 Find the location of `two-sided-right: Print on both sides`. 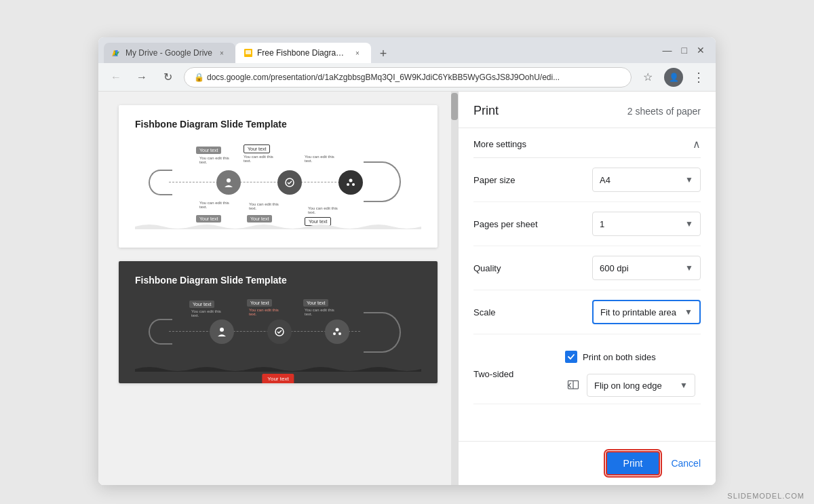

two-sided-right: Print on both sides is located at coordinates (633, 374).